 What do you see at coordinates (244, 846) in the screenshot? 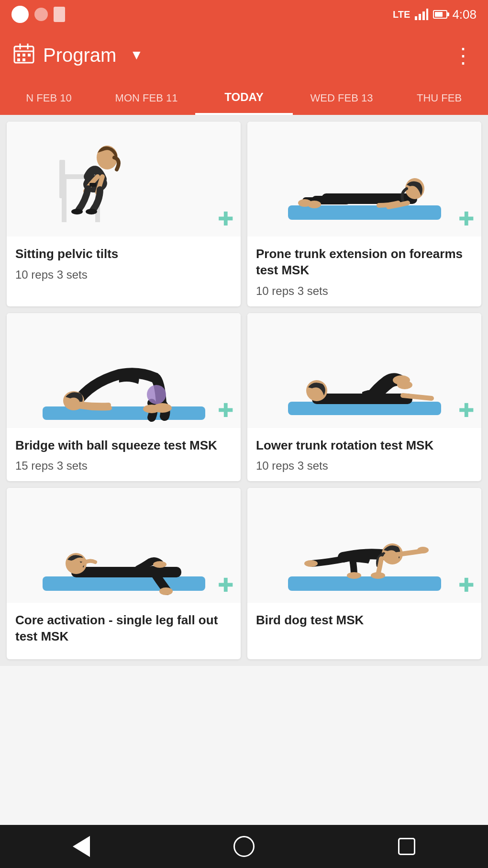
I see `nav-home-icon` at bounding box center [244, 846].